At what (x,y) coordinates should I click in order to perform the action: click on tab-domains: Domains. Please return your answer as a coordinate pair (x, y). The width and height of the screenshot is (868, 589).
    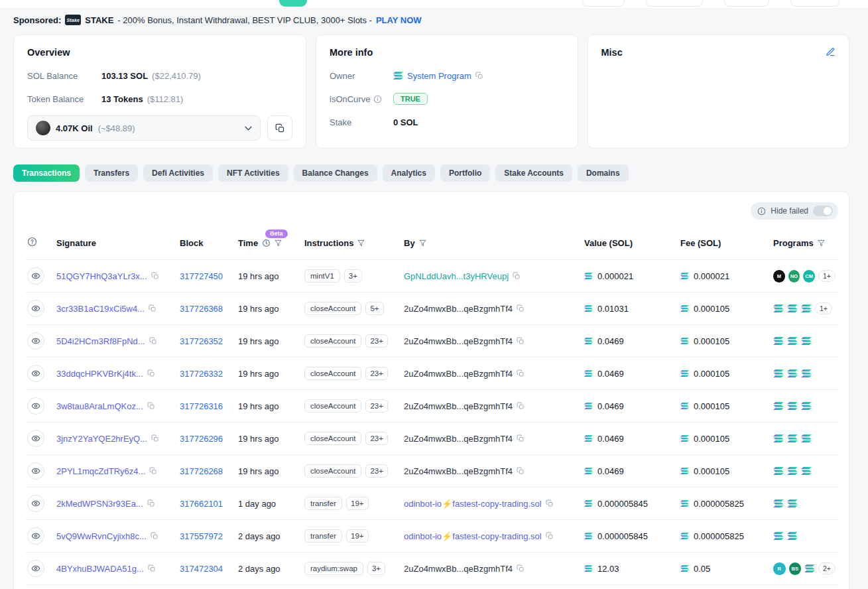
    Looking at the image, I should click on (603, 173).